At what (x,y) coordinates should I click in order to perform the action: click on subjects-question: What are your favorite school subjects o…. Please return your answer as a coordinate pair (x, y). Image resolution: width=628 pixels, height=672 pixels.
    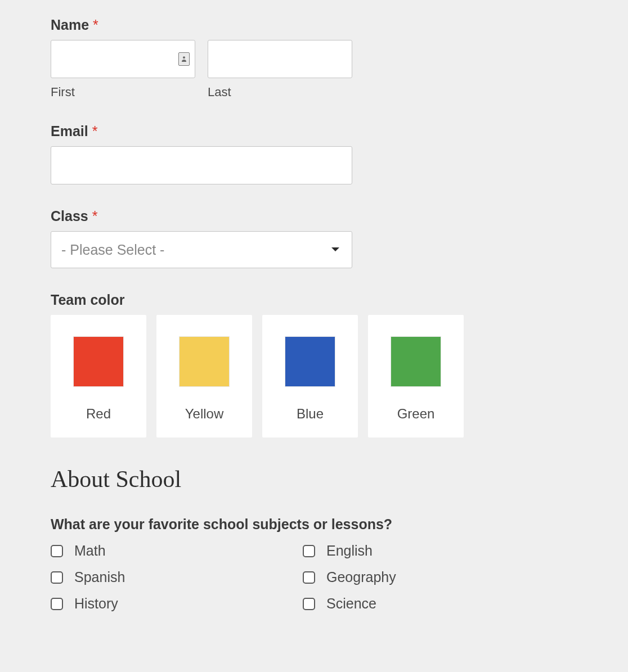
    Looking at the image, I should click on (314, 524).